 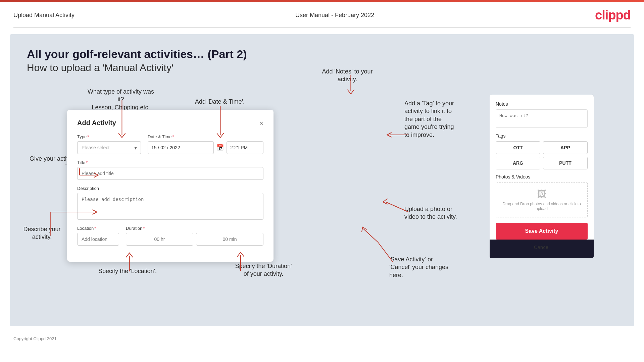 I want to click on duration-group: Duration*, so click(x=195, y=236).